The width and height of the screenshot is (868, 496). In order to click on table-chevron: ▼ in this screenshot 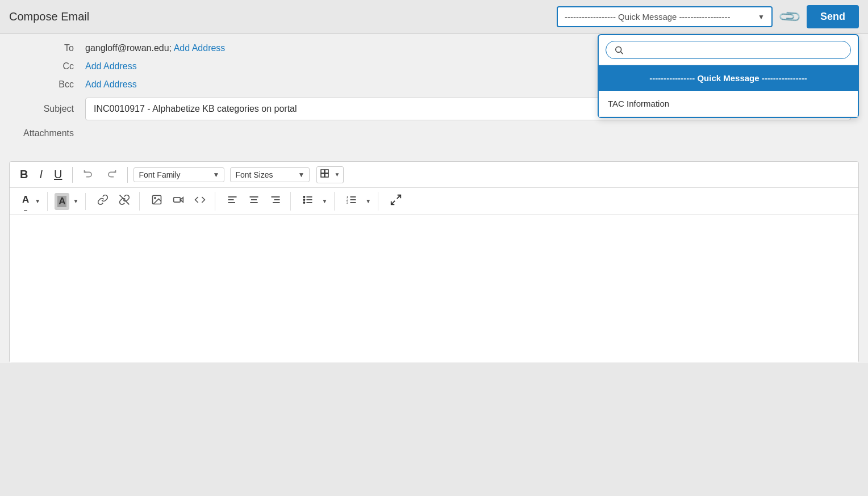, I will do `click(337, 175)`.